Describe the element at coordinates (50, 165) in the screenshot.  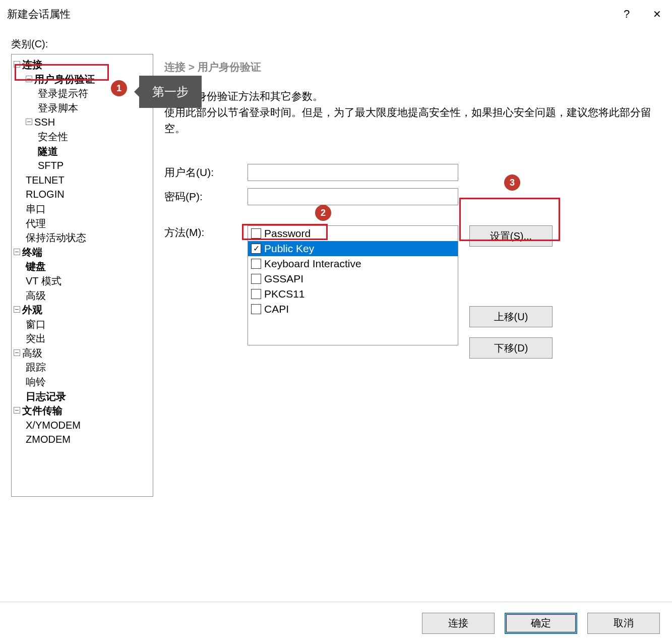
I see `tree-sftp: SFTP` at that location.